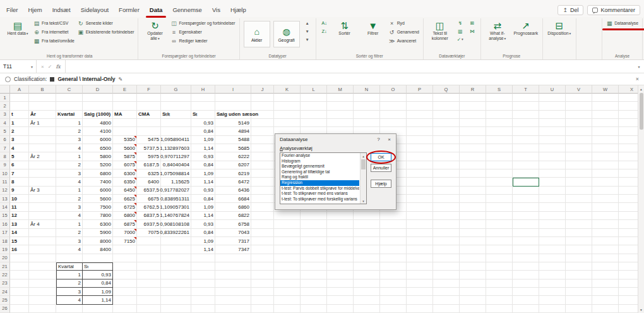 The image size is (644, 313). Describe the element at coordinates (552, 148) in the screenshot. I see `cell-U7` at that location.